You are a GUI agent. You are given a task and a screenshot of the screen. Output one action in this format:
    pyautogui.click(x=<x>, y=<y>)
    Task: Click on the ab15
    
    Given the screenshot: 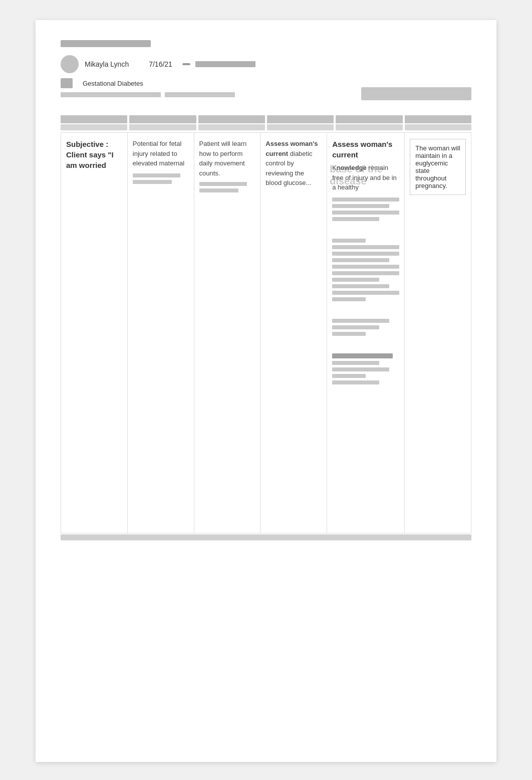 What is the action you would take?
    pyautogui.click(x=361, y=321)
    